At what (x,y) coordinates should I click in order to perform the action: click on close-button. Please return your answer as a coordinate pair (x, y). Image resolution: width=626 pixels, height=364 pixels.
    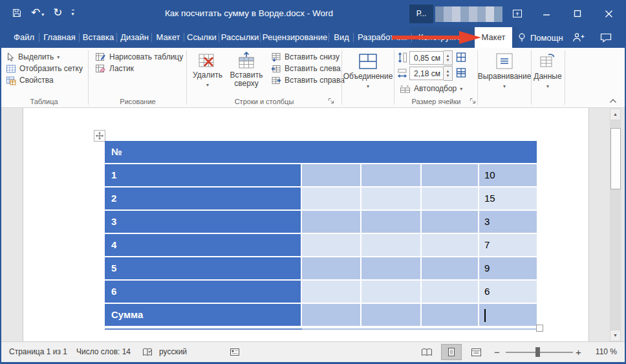
    Looking at the image, I should click on (609, 14).